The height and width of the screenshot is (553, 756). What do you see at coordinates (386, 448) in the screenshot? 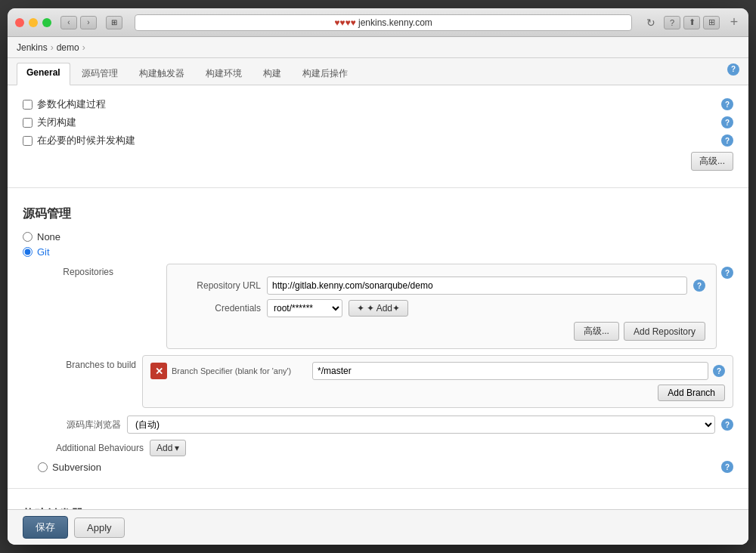
I see `additional-behaviours-row: Additional Behaviours Add ▾` at bounding box center [386, 448].